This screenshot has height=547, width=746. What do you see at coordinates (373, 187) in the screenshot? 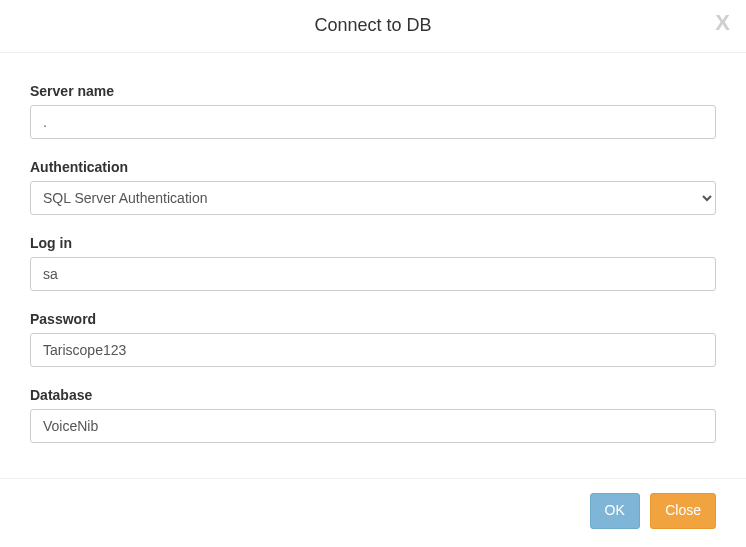
I see `authentication-group: Authentication SQL Server Authentication` at bounding box center [373, 187].